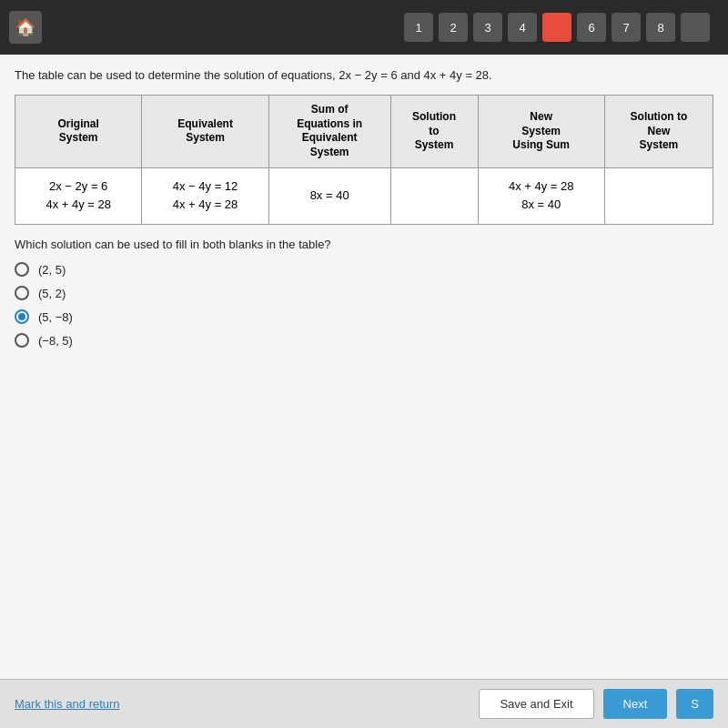 Image resolution: width=728 pixels, height=728 pixels. Describe the element at coordinates (364, 293) in the screenshot. I see `option-2: (5, 2)` at that location.